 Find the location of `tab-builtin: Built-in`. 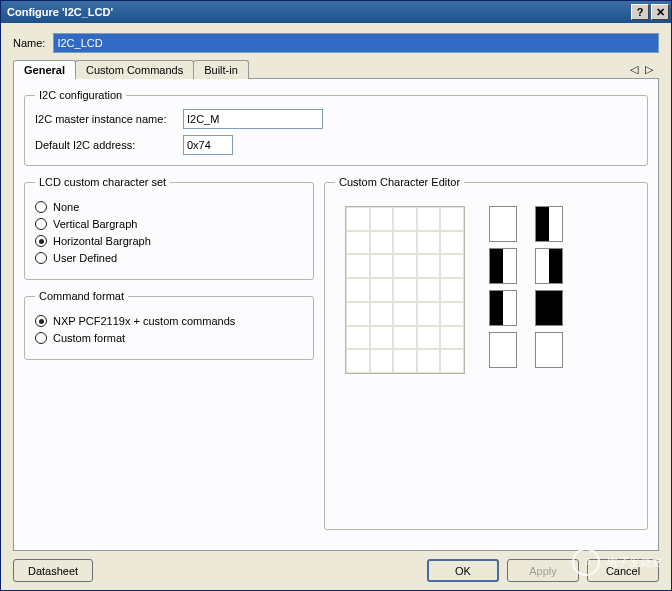

tab-builtin: Built-in is located at coordinates (221, 70).